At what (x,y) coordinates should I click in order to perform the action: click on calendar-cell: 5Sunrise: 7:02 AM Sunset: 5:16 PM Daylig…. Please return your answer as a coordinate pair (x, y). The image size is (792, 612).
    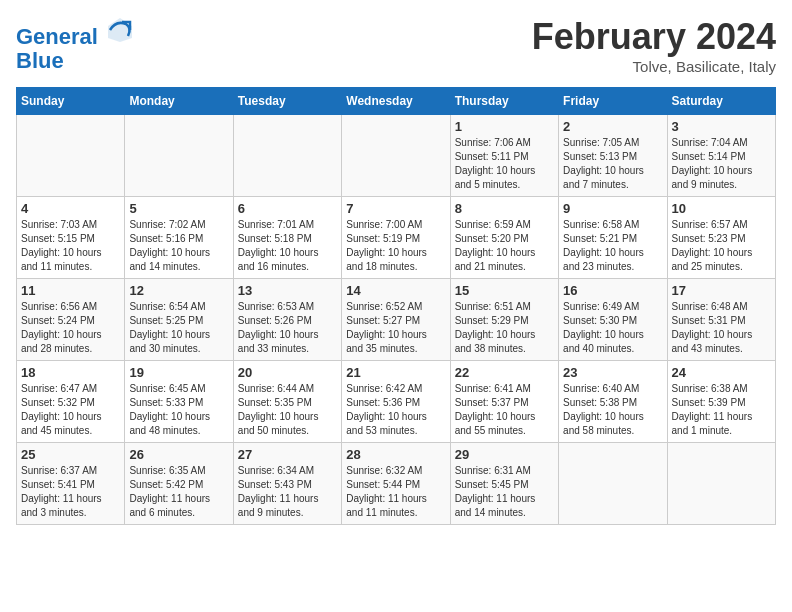
    Looking at the image, I should click on (179, 238).